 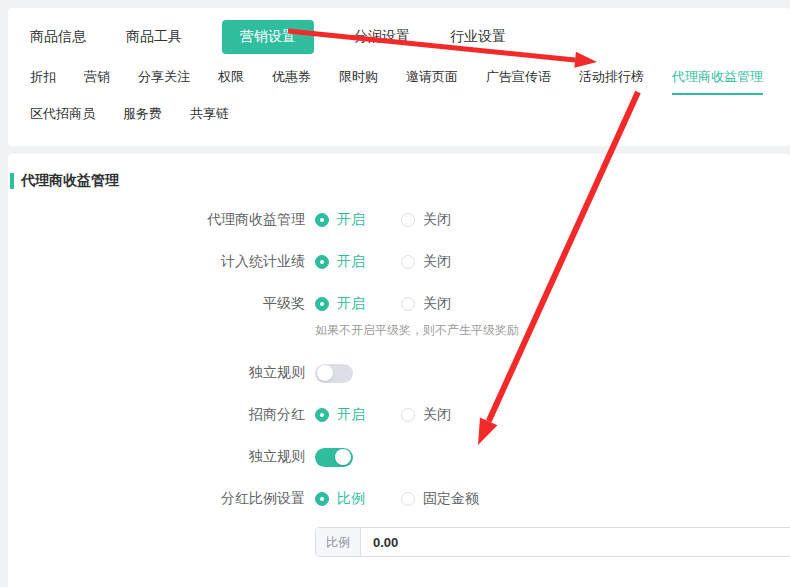 I want to click on tab-profit-settings: 分润设置, so click(x=382, y=37).